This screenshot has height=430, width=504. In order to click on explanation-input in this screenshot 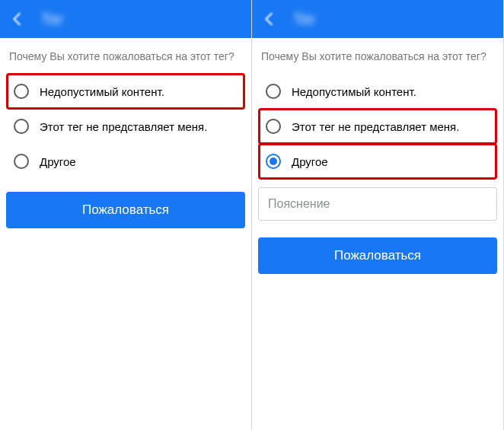, I will do `click(378, 204)`.